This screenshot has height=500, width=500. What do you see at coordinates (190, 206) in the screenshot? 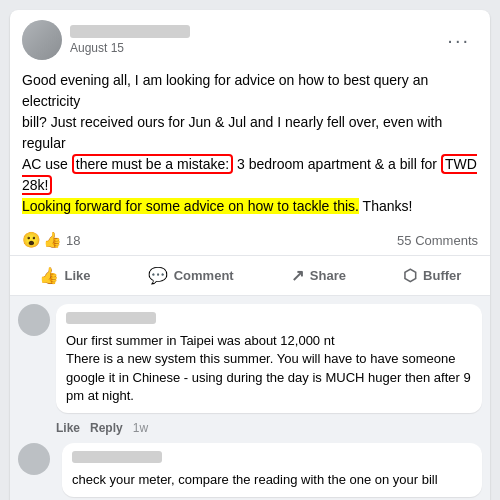
I see `highlight-yellow-text: Looking forward for some advice on how t…` at bounding box center [190, 206].